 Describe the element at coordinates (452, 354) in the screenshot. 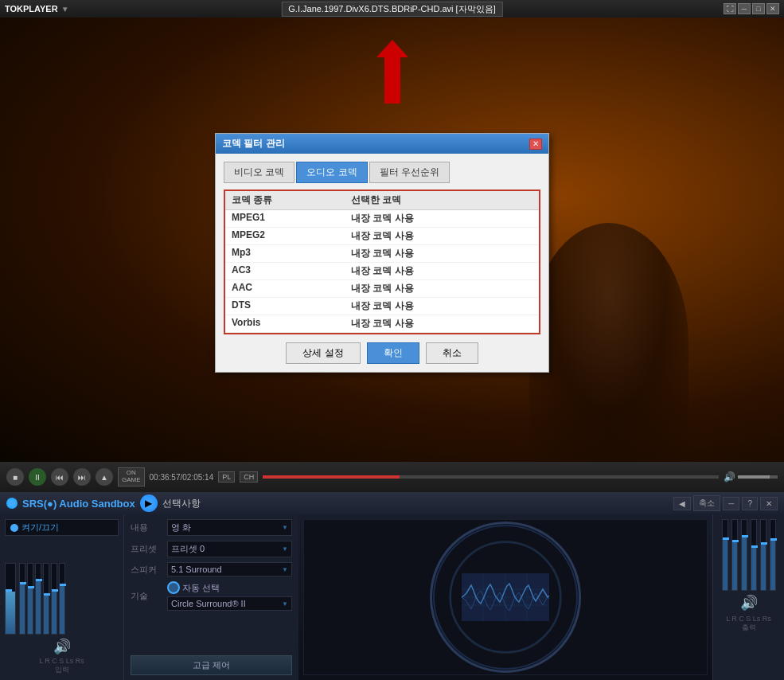

I see `cancel-button: 취소` at that location.